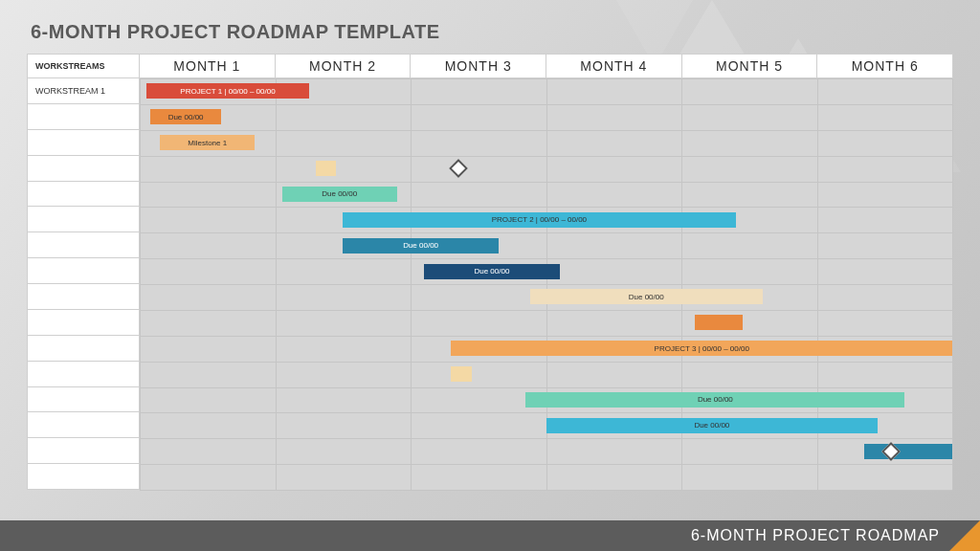 The image size is (980, 551). What do you see at coordinates (228, 91) in the screenshot?
I see `gantt-bar: PROJECT 1 | 00/00 – 00/00` at bounding box center [228, 91].